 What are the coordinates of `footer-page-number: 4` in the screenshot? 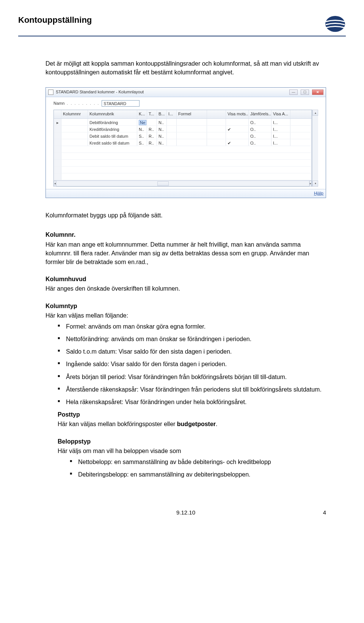 It's located at (325, 512).